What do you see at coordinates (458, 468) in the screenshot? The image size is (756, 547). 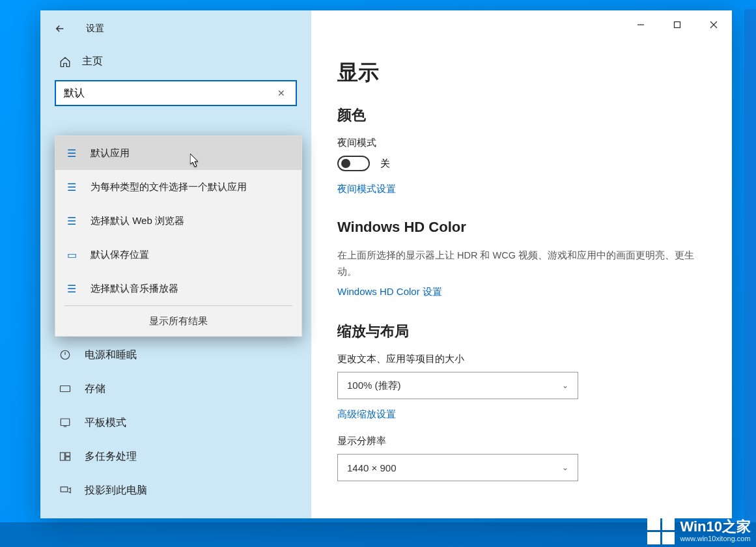 I see `resolution-select: 1440 × 900 ⌄` at bounding box center [458, 468].